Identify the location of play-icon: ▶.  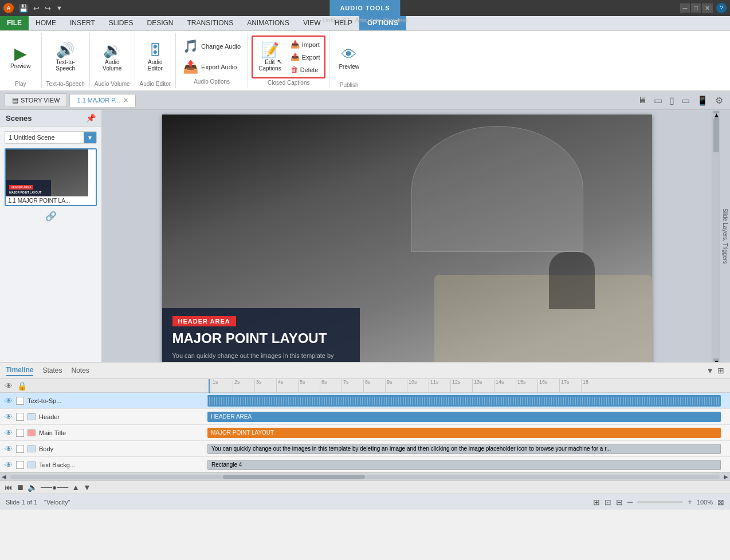
(21, 54).